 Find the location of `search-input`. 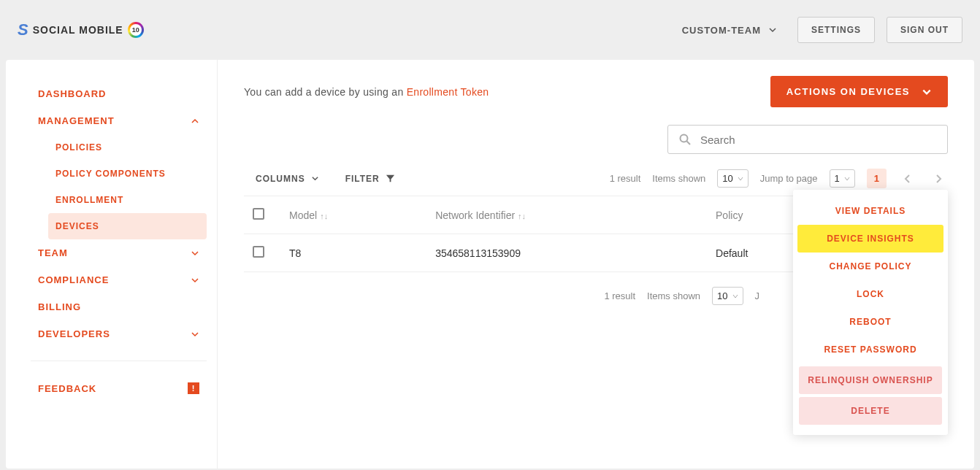

search-input is located at coordinates (819, 140).